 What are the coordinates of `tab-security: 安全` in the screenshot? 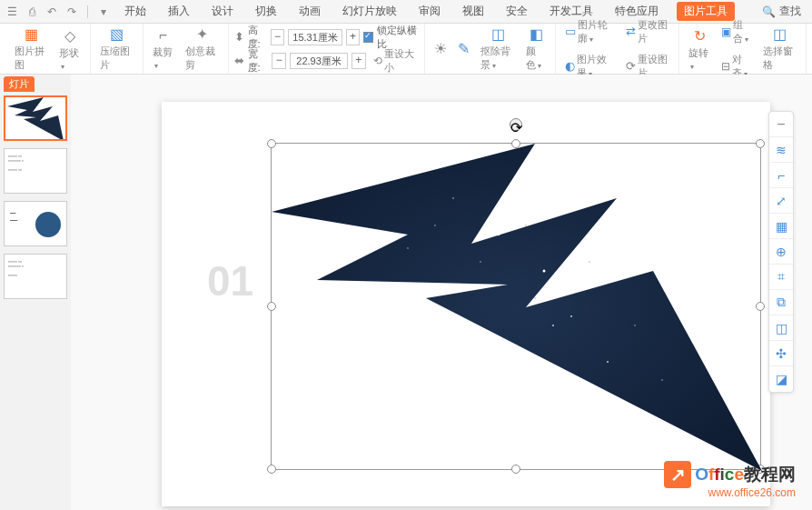 It's located at (517, 11).